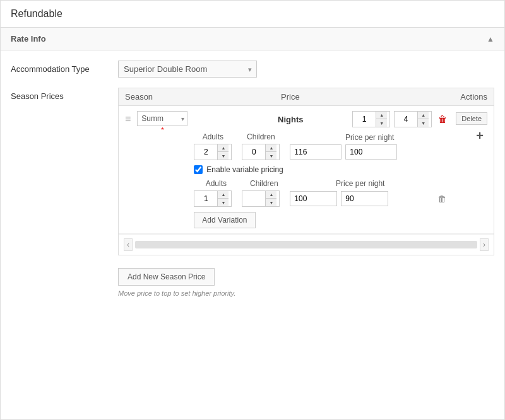 The width and height of the screenshot is (505, 420). I want to click on children-down-btn: ▼, so click(271, 156).